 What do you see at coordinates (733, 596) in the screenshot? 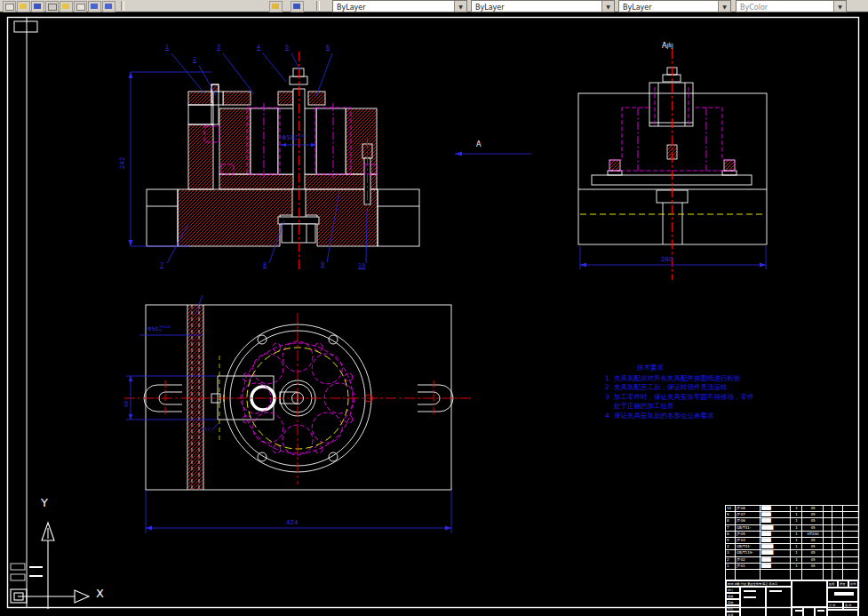
I see `sign-label: 校核` at bounding box center [733, 596].